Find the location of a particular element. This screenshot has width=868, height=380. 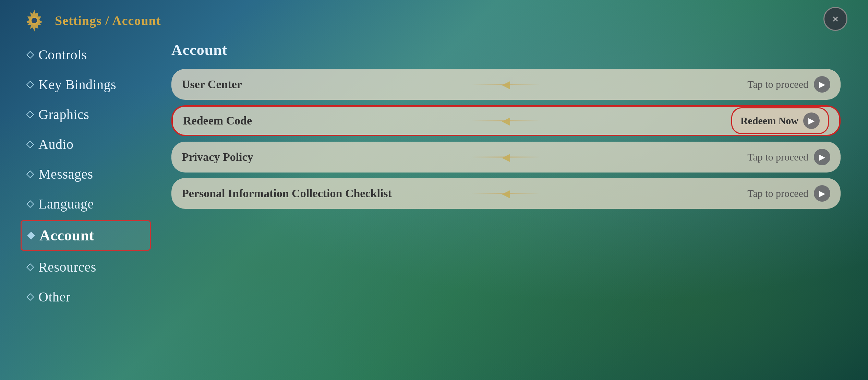

sidebar-label: Key Bindings is located at coordinates (77, 84).